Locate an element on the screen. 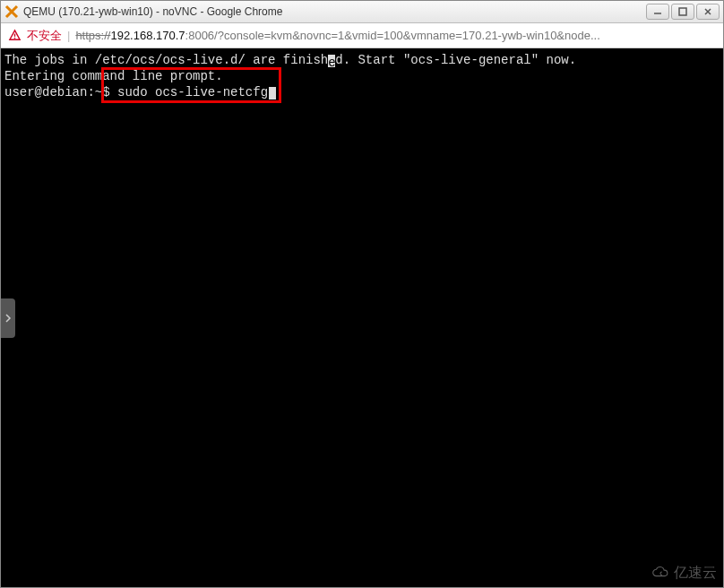 The height and width of the screenshot is (588, 724). minimize-button is located at coordinates (658, 12).